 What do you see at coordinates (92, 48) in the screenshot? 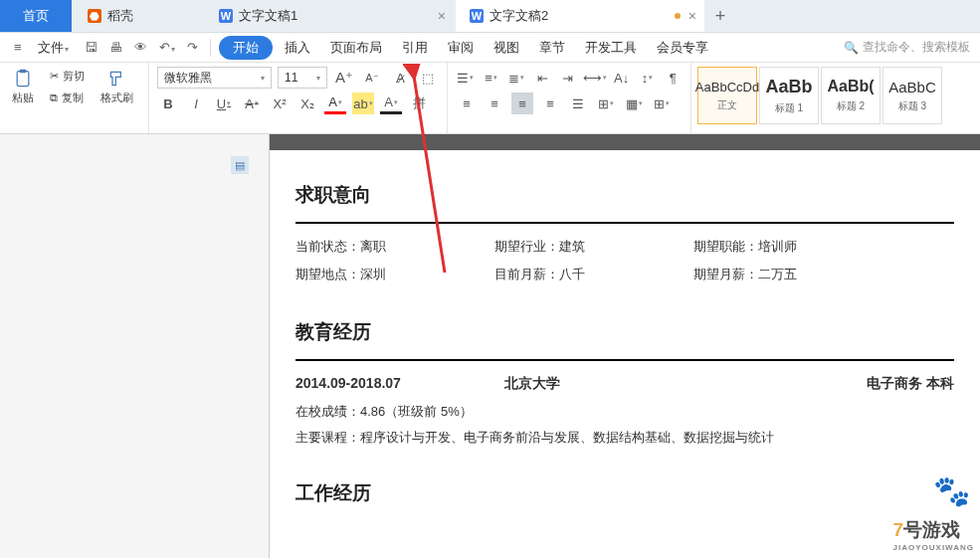
I see `save-icon: 🖫` at bounding box center [92, 48].